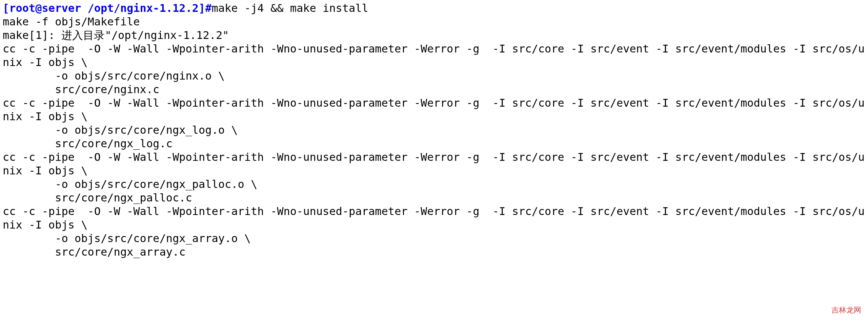  Describe the element at coordinates (98, 198) in the screenshot. I see `output-line: src/core/ngx_palloc.c` at that location.